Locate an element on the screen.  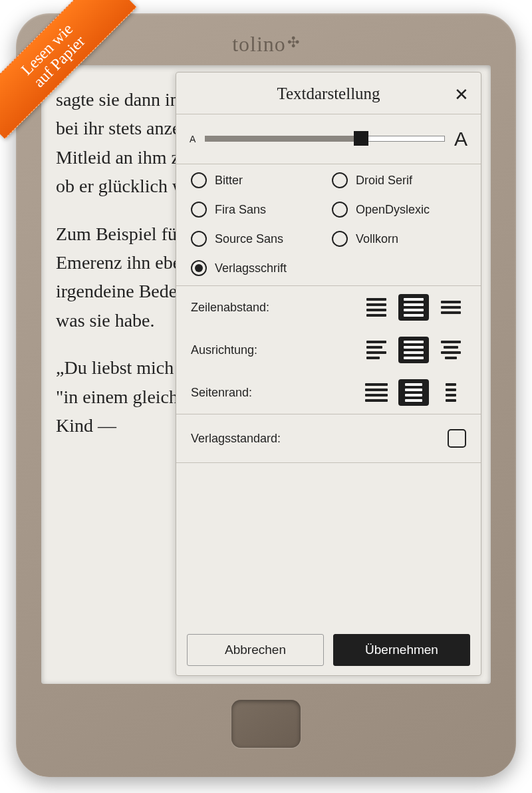
font-option-source-sans: Source Sans is located at coordinates (258, 239).